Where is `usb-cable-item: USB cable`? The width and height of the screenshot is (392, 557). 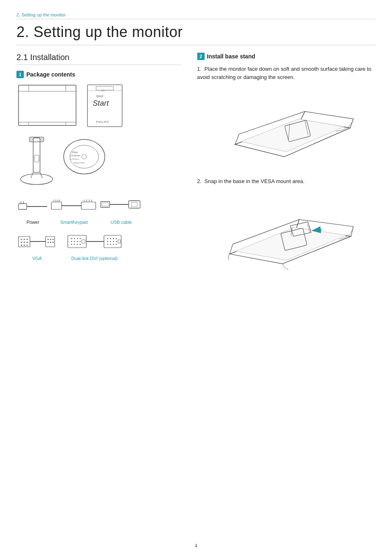
usb-cable-item: USB cable is located at coordinates (121, 209).